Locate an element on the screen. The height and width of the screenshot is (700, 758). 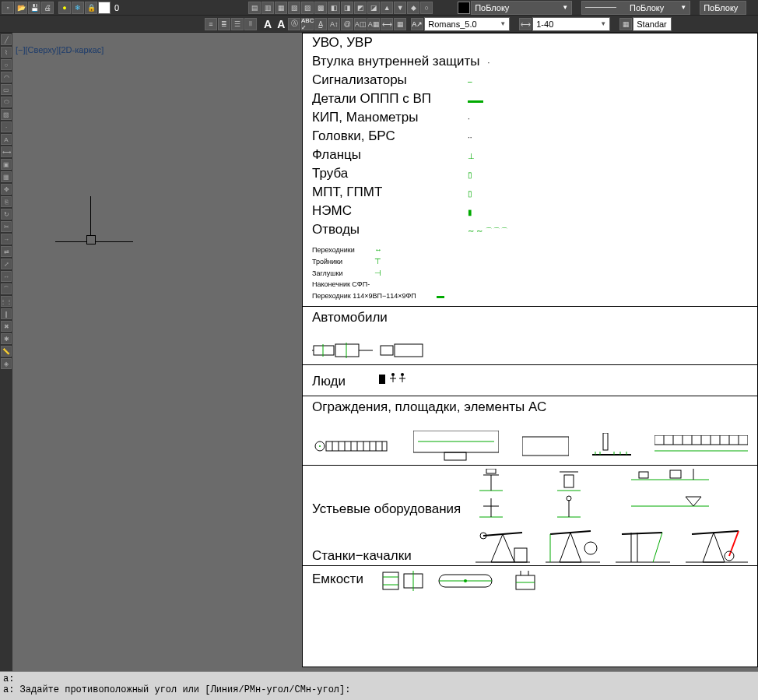
vtool-point: · is located at coordinates (6, 127).